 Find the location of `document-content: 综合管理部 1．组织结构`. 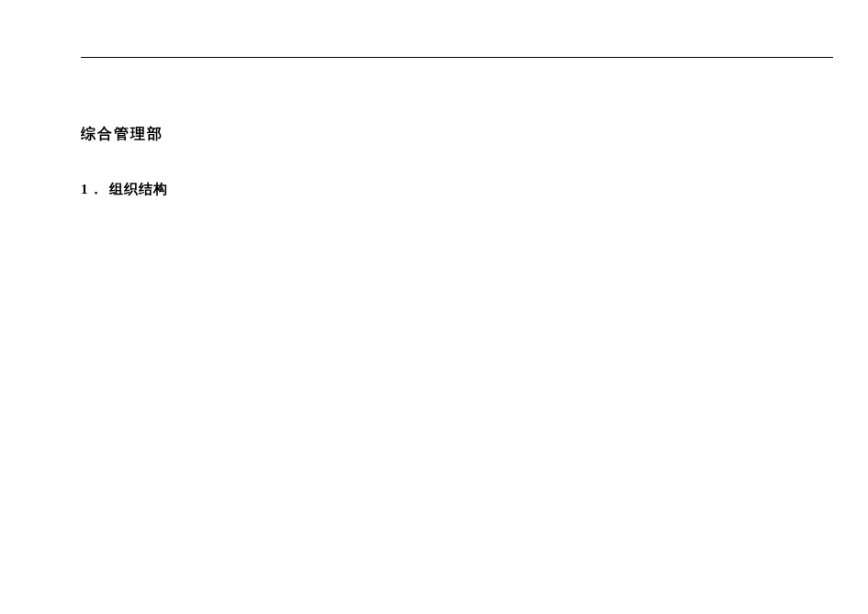

document-content: 综合管理部 1．组织结构 is located at coordinates (457, 162).